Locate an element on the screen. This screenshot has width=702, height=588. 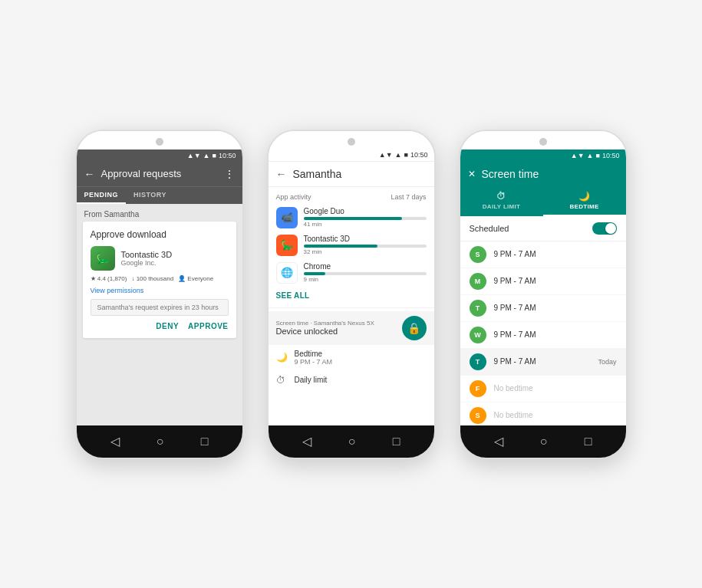
day-time-wed: 9 PM - 7 AM is located at coordinates (555, 334).